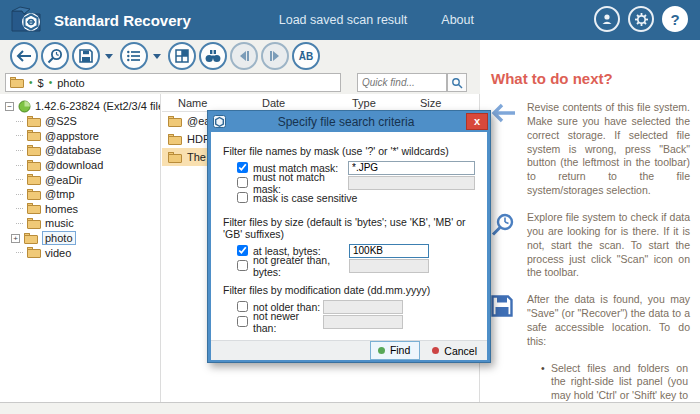 This screenshot has height=414, width=700. Describe the element at coordinates (363, 322) in the screenshot. I see `not-newer-than-input` at that location.